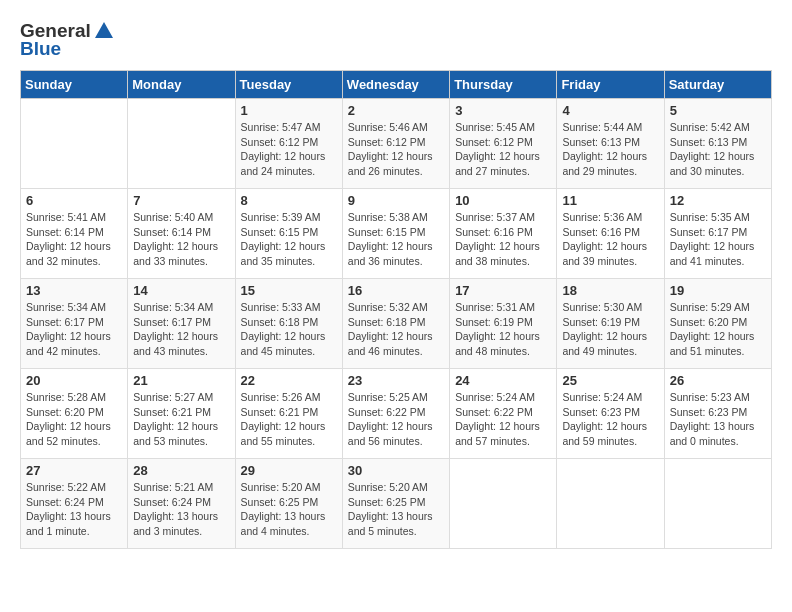 This screenshot has height=612, width=792. I want to click on calendar-cell: 24Sunrise: 5:24 AMSunset: 6:22 PMDayligh…, so click(504, 414).